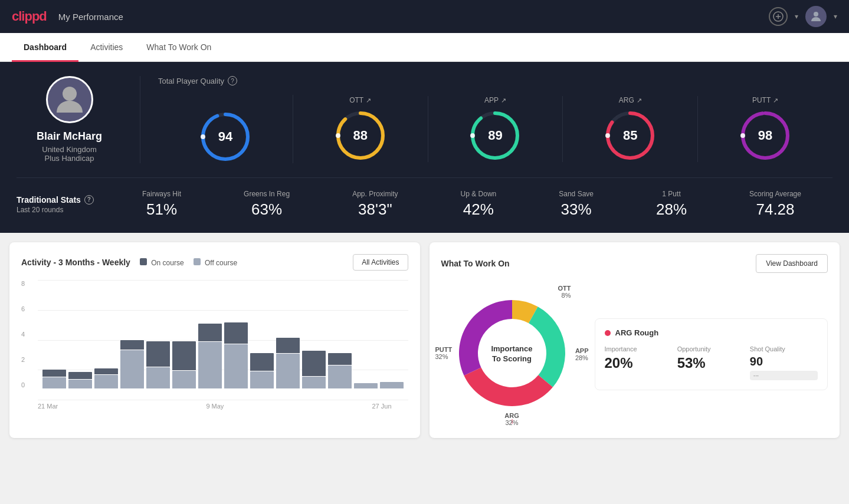  What do you see at coordinates (78, 120) in the screenshot?
I see `player-info: Blair McHarg United Kingdom Plus Handica…` at bounding box center [78, 120].